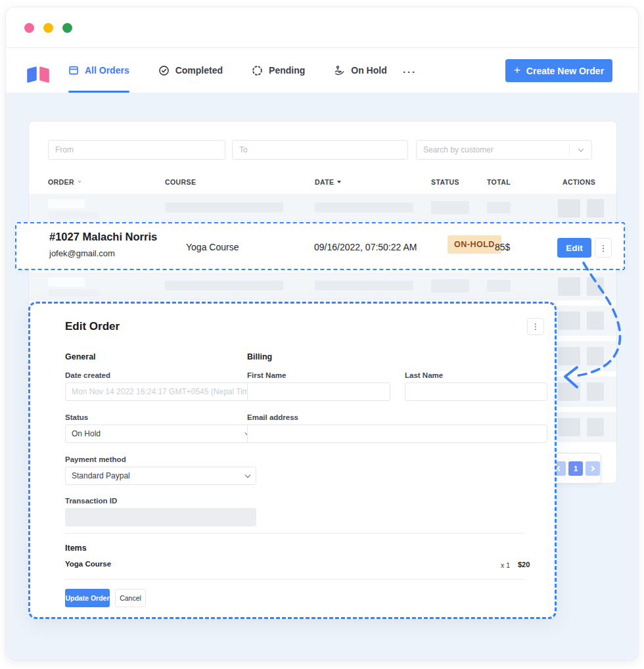 Image resolution: width=644 pixels, height=669 pixels. I want to click on order-course: Yoga Course, so click(212, 247).